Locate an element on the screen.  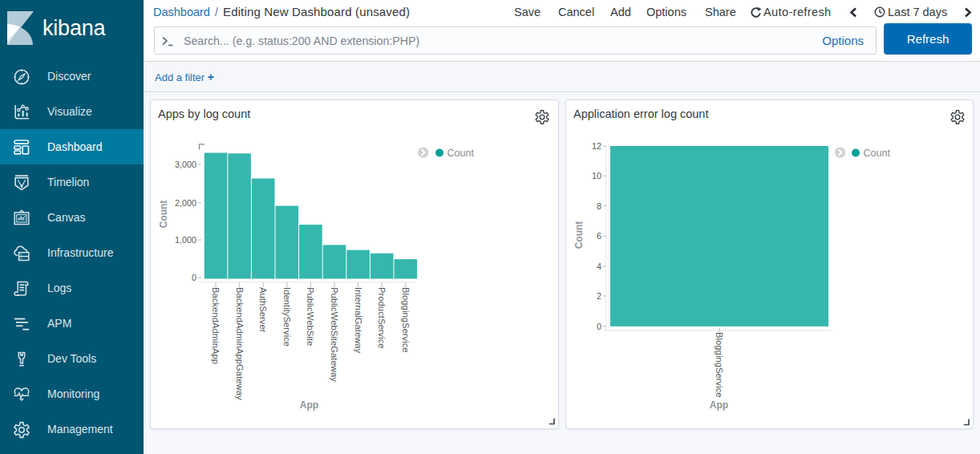
svg-text: 8 is located at coordinates (599, 206).